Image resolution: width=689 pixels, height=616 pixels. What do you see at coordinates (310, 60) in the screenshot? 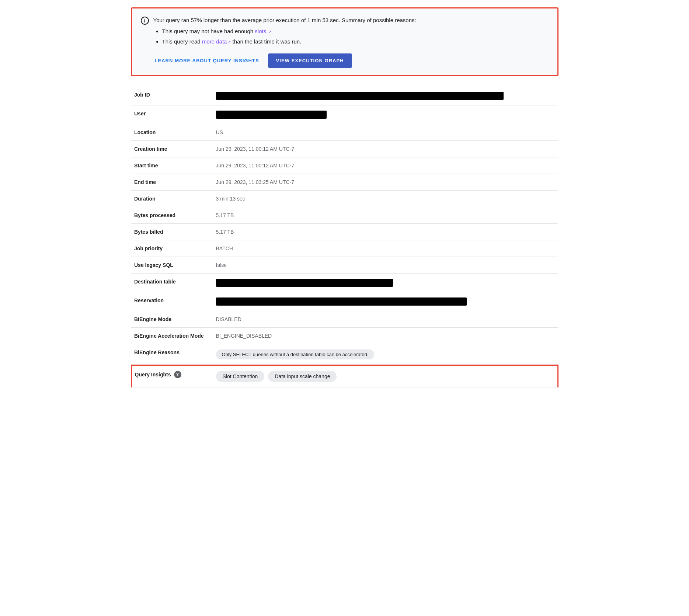
I see `view-execution-graph-button: VIEW EXECUTION GRAPH` at bounding box center [310, 60].